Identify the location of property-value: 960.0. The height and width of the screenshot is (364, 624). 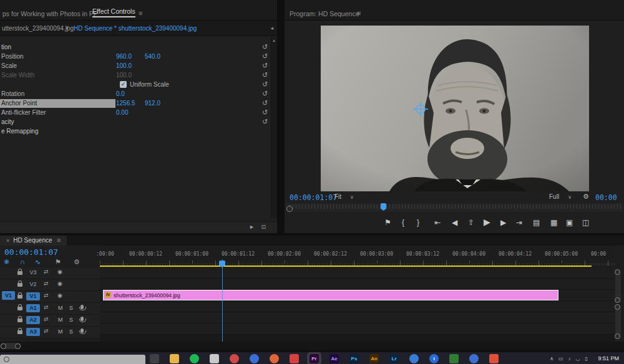
(124, 56).